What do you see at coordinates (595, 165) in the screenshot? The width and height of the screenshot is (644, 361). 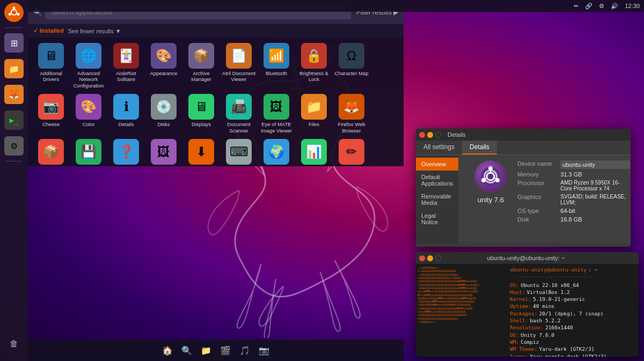 I see `device-name-input` at bounding box center [595, 165].